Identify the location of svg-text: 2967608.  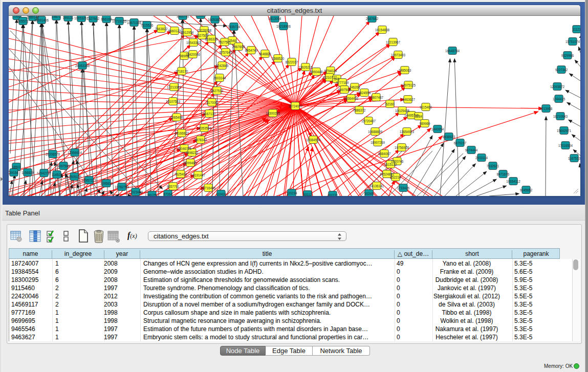
(238, 47).